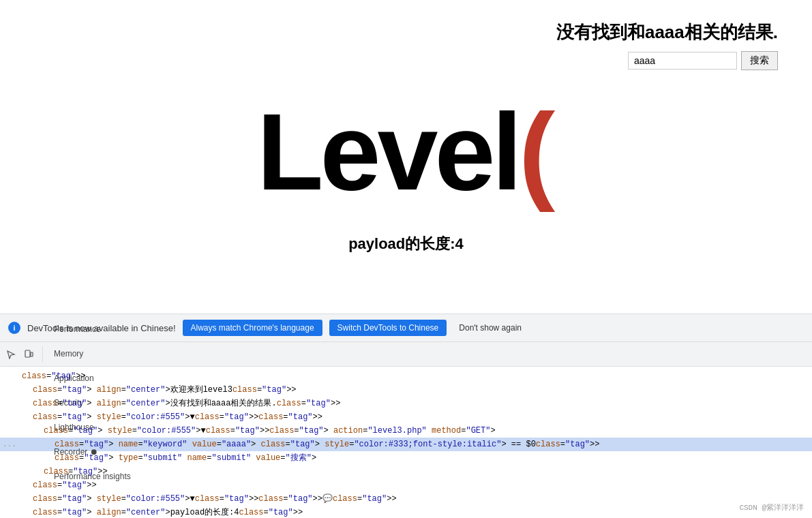 The height and width of the screenshot is (518, 812). I want to click on no-result-heading: 没有找到和aaaa相关的结果., so click(406, 33).